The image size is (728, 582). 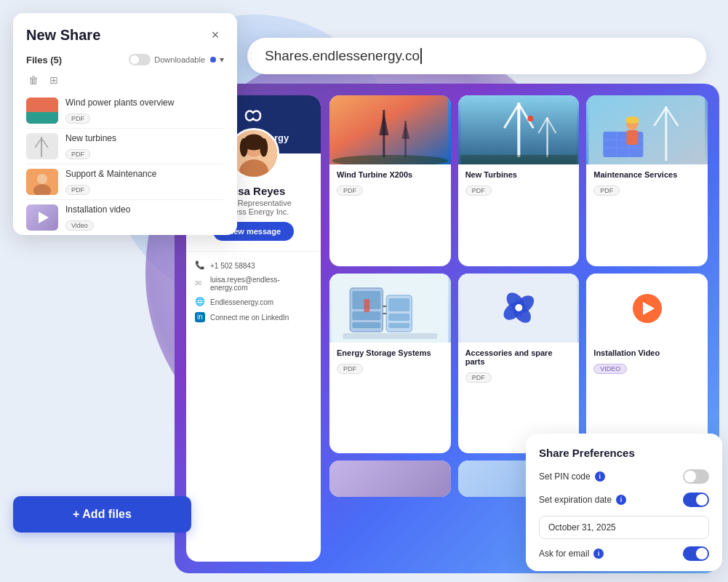 I want to click on delete-icon: 🗑, so click(x=33, y=80).